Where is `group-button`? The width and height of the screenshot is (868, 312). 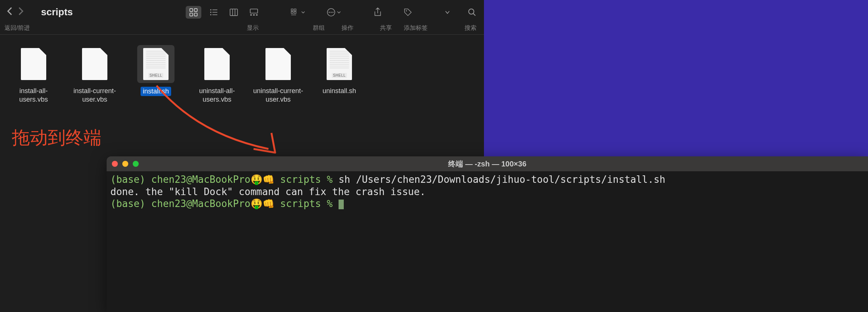 group-button is located at coordinates (298, 12).